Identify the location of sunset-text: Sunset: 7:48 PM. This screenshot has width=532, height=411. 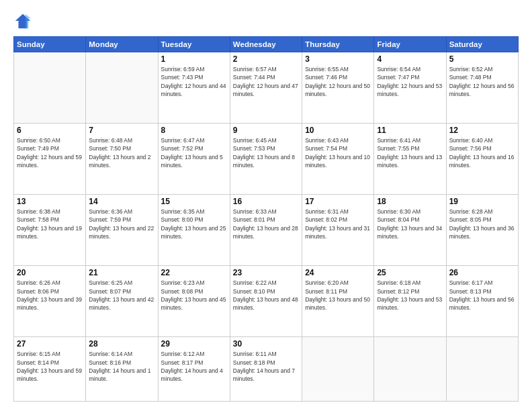
(482, 77).